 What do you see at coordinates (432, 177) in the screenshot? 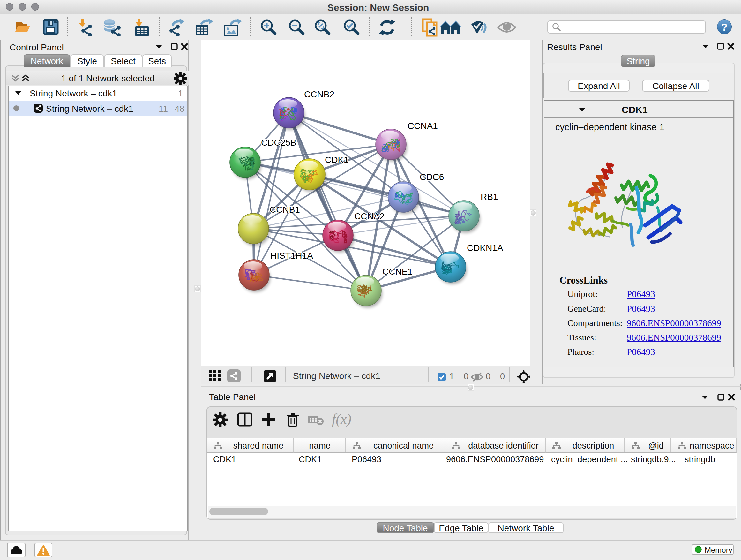
I see `svg-text: CDC6` at bounding box center [432, 177].